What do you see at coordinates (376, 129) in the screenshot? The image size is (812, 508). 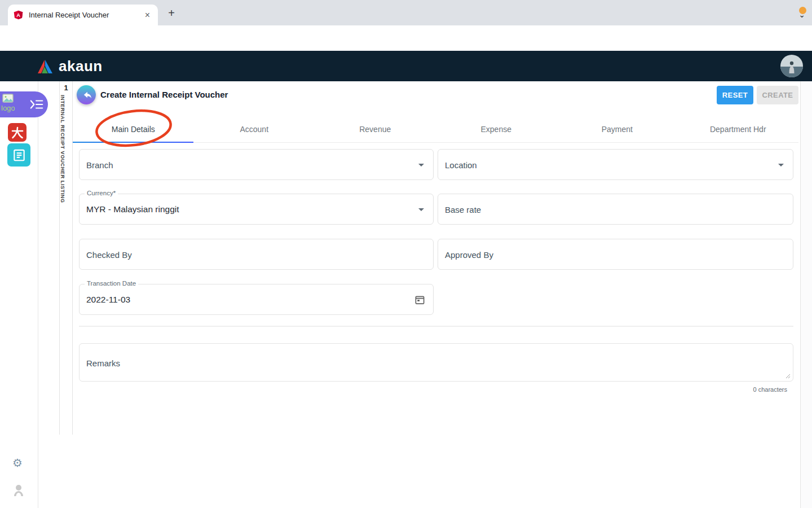 I see `tab-revenue: Revenue` at bounding box center [376, 129].